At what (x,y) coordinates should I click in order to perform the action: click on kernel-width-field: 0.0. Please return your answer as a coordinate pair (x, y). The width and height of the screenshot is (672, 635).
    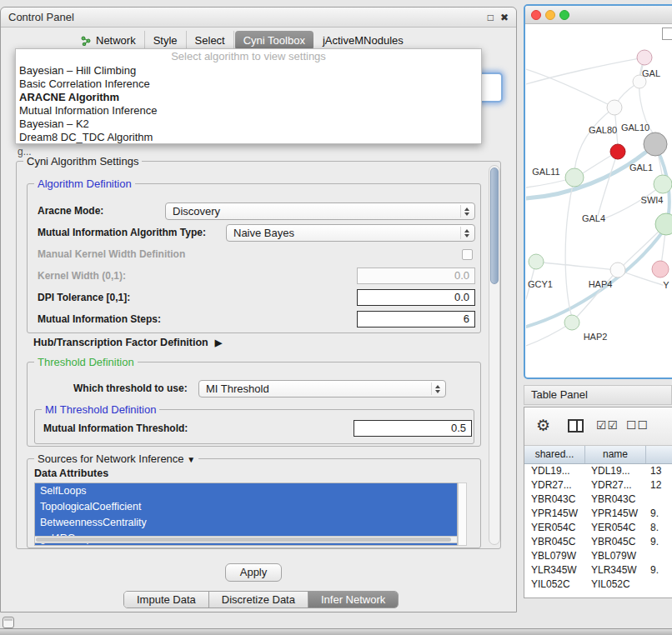
    Looking at the image, I should click on (416, 276).